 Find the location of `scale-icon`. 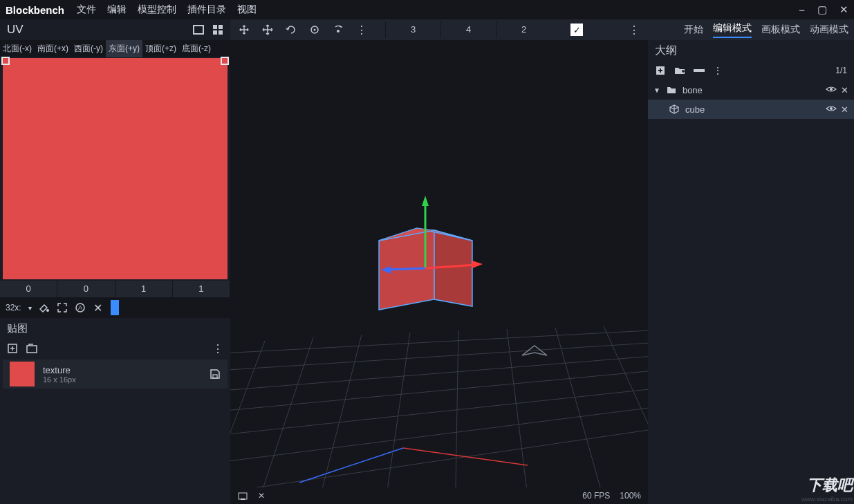

scale-icon is located at coordinates (315, 30).